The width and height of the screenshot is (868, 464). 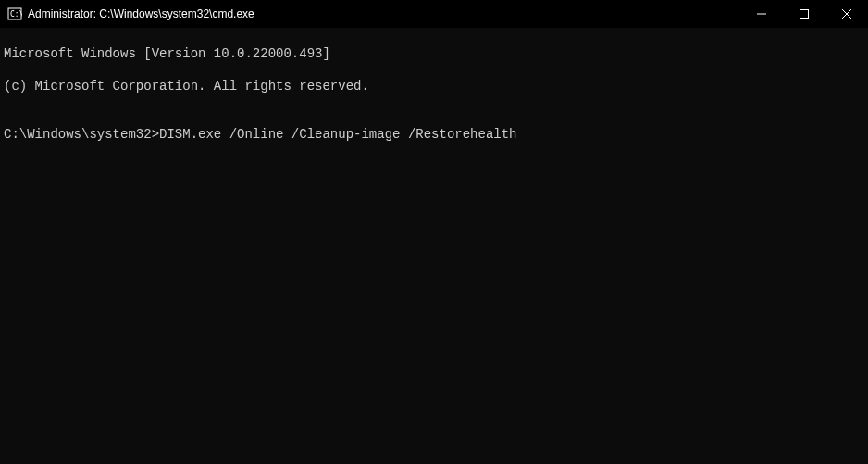 What do you see at coordinates (804, 14) in the screenshot?
I see `maximize-button` at bounding box center [804, 14].